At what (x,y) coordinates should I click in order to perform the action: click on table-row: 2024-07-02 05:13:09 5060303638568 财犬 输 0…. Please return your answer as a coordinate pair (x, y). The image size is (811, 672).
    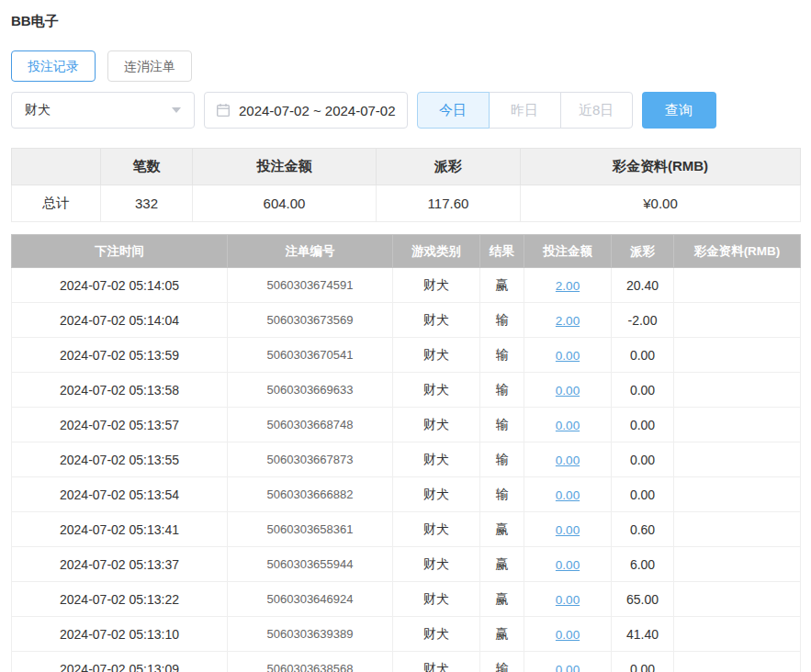
    Looking at the image, I should click on (406, 662).